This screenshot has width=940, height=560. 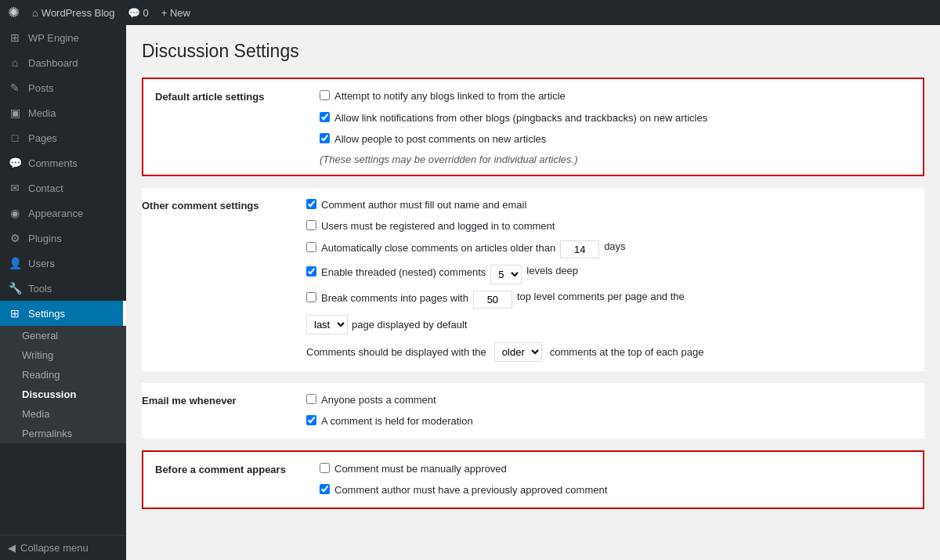 What do you see at coordinates (616, 118) in the screenshot?
I see `allow-pingbacks-row: Allow link notifications from other blog…` at bounding box center [616, 118].